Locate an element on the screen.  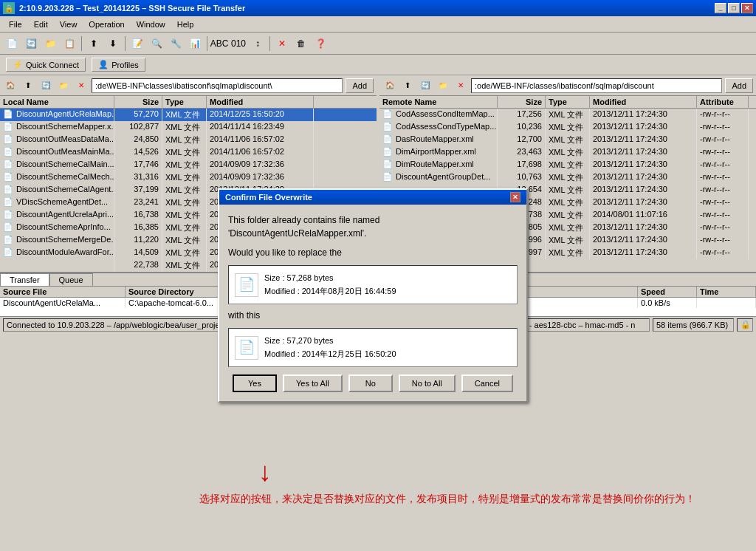
dialog-buttons: Yes Yes to All No No to All Cancel is located at coordinates (373, 383).